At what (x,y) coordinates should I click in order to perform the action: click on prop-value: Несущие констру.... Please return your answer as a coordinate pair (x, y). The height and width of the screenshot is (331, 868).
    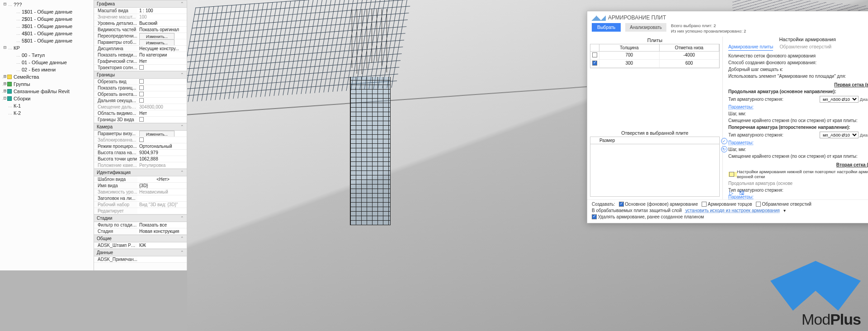
    Looking at the image, I should click on (162, 49).